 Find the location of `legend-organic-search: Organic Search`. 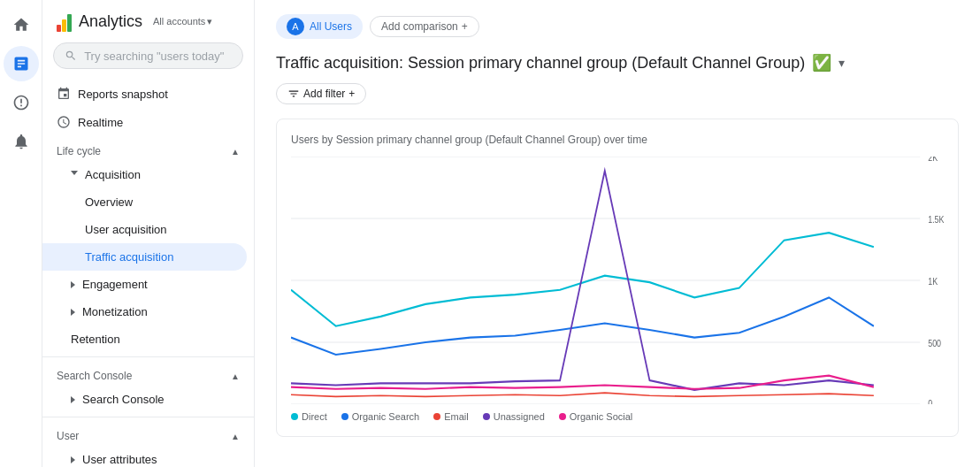

legend-organic-search: Organic Search is located at coordinates (380, 417).